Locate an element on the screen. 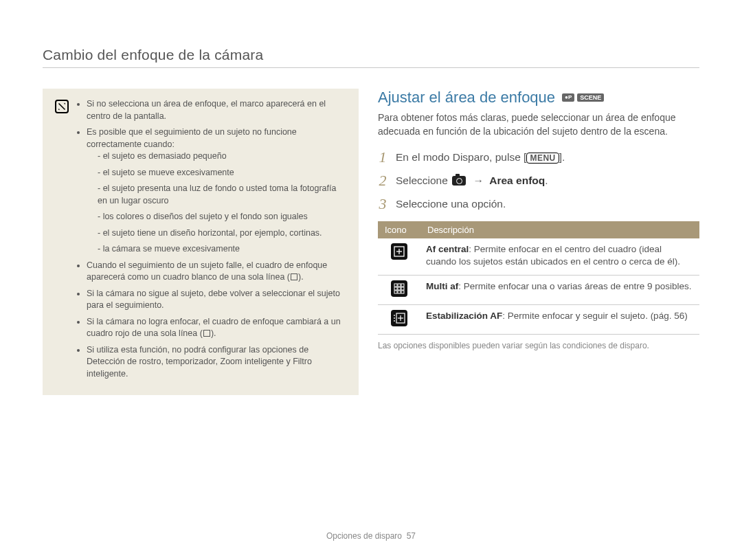 The image size is (742, 560). af-central-icon is located at coordinates (399, 251).